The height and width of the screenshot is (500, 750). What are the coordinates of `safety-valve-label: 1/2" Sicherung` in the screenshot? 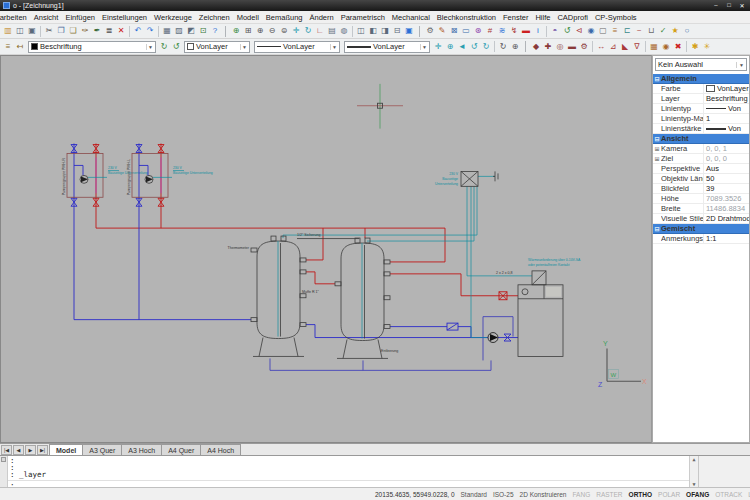 It's located at (308, 235).